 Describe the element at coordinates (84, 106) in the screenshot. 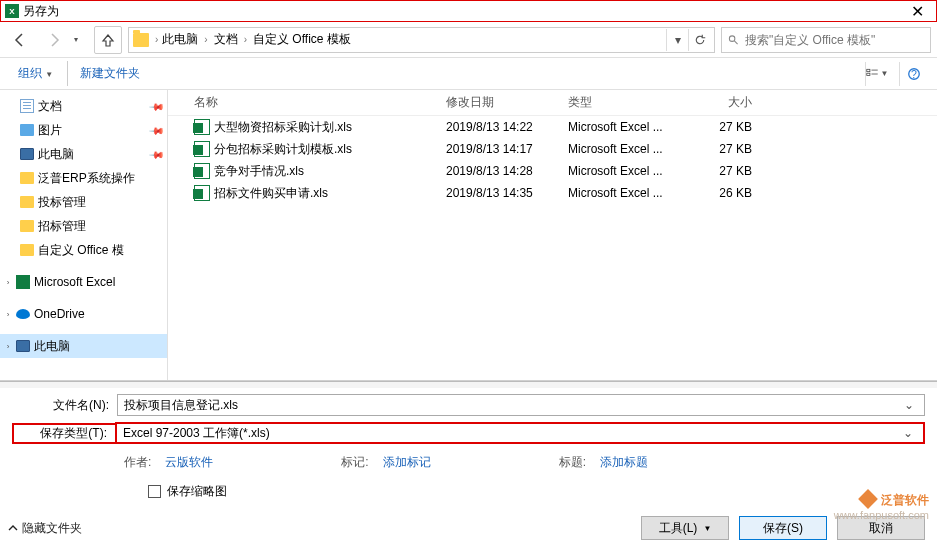

I see `sidebar-item-documents: 文档📌` at that location.